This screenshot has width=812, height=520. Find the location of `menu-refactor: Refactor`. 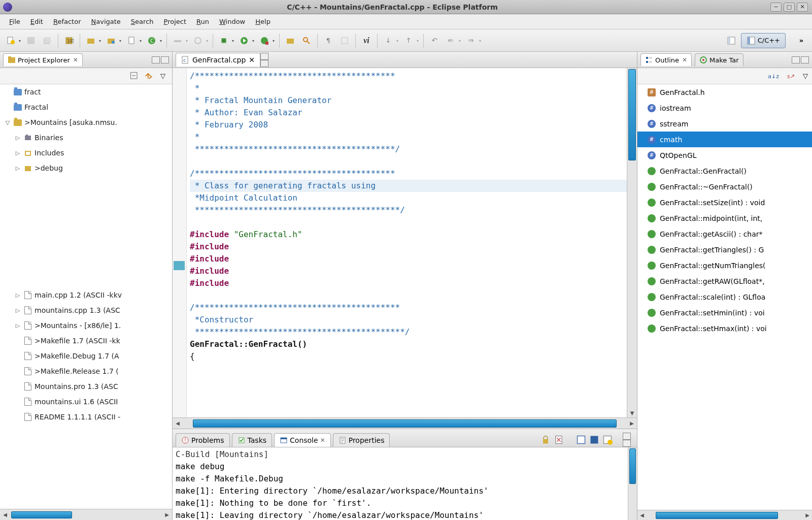

menu-refactor: Refactor is located at coordinates (67, 21).